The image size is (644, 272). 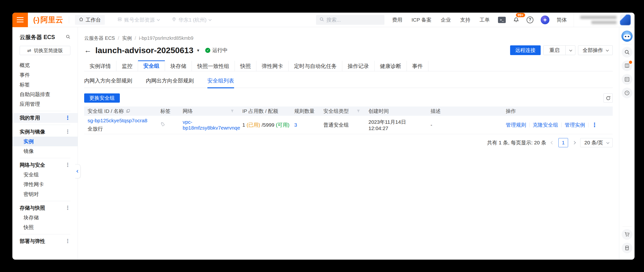 I want to click on sidebar-section-storage-snapshots: 存储与快照 ⋮, so click(x=45, y=208).